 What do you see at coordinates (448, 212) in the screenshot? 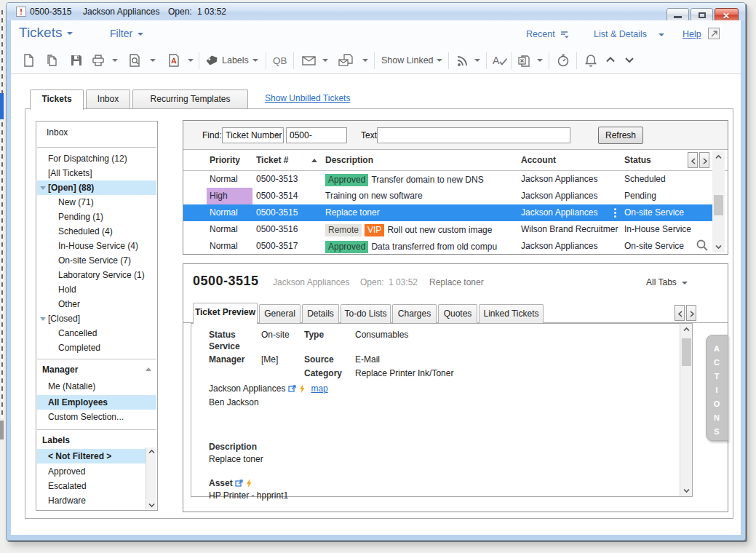
I see `ticket-row-selected: Normal 0500-3515 Replace toner Jackson A…` at bounding box center [448, 212].